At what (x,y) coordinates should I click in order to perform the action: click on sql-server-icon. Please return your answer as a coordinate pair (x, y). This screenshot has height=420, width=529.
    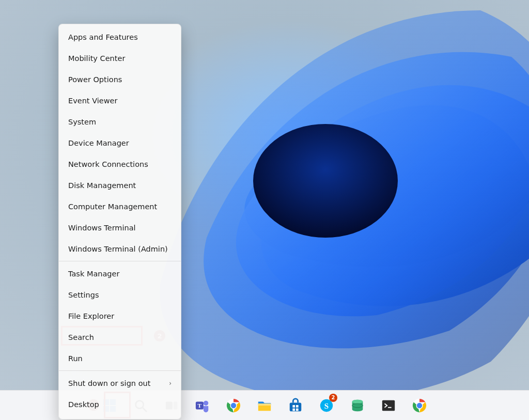
    Looking at the image, I should click on (357, 406).